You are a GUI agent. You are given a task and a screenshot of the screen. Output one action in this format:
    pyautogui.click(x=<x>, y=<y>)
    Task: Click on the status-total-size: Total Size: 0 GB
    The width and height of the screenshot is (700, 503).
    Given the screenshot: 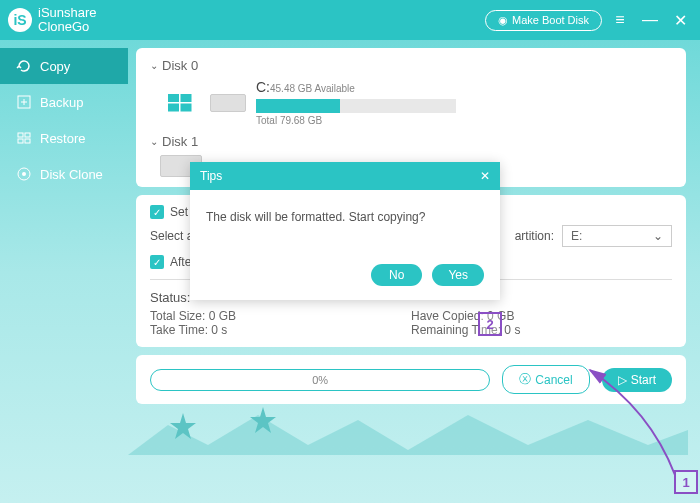 What is the action you would take?
    pyautogui.click(x=280, y=316)
    